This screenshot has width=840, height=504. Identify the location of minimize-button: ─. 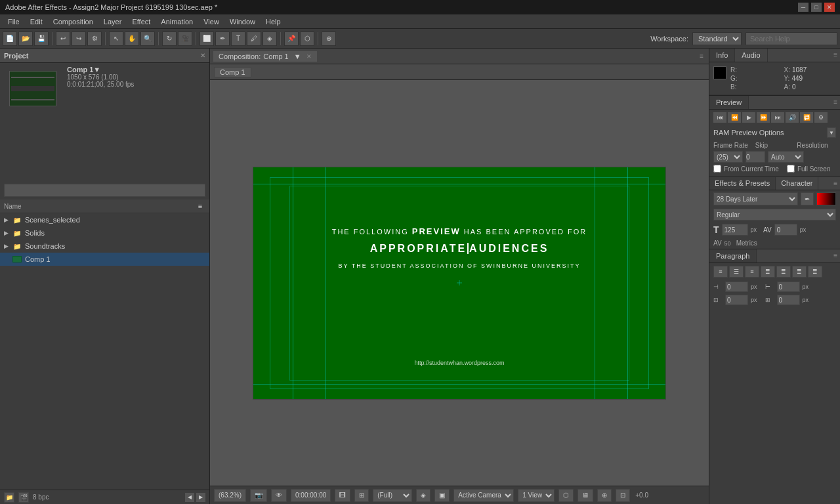
(803, 7).